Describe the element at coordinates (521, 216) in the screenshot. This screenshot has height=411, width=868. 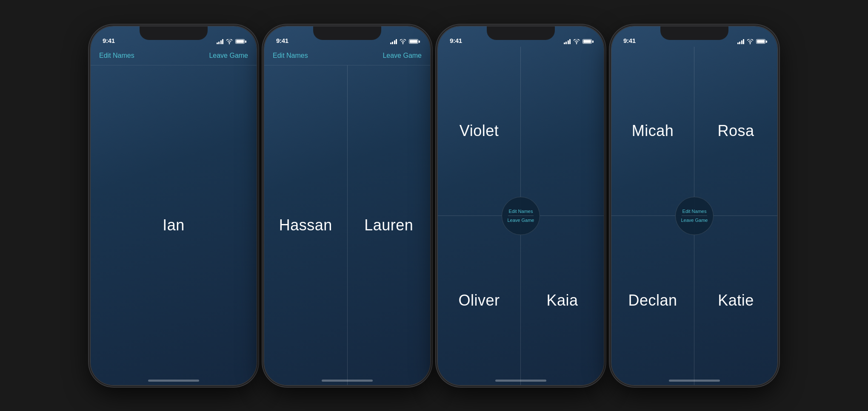
I see `phone-3-center-menu: Edit Names Leave Game` at that location.